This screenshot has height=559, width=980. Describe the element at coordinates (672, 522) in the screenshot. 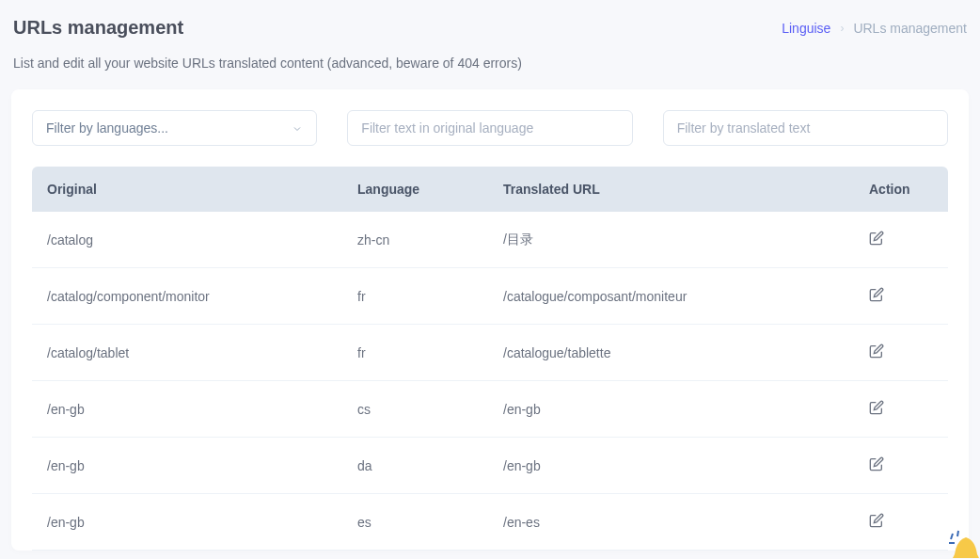

I see `cell-translated: /en-es` at that location.